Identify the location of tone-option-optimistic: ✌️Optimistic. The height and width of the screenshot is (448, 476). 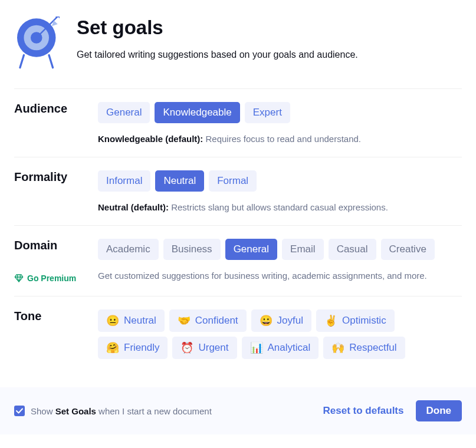
(355, 321).